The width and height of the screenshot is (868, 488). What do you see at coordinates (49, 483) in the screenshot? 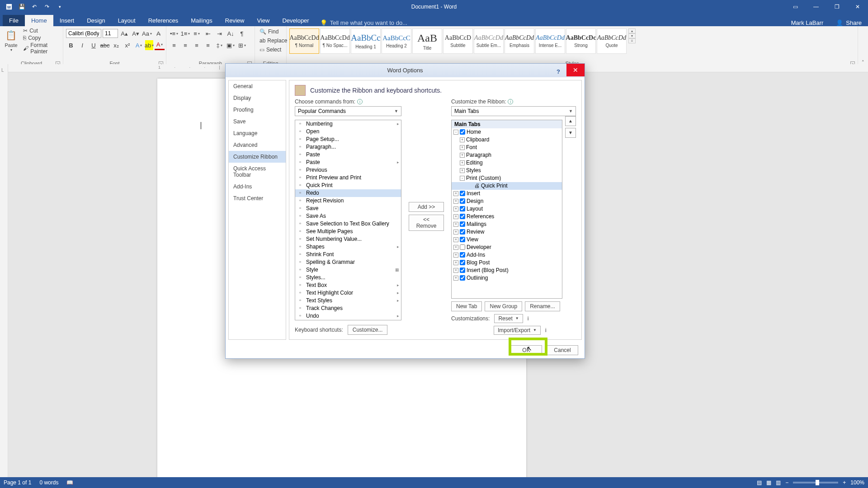
I see `word-count: 0 words` at bounding box center [49, 483].